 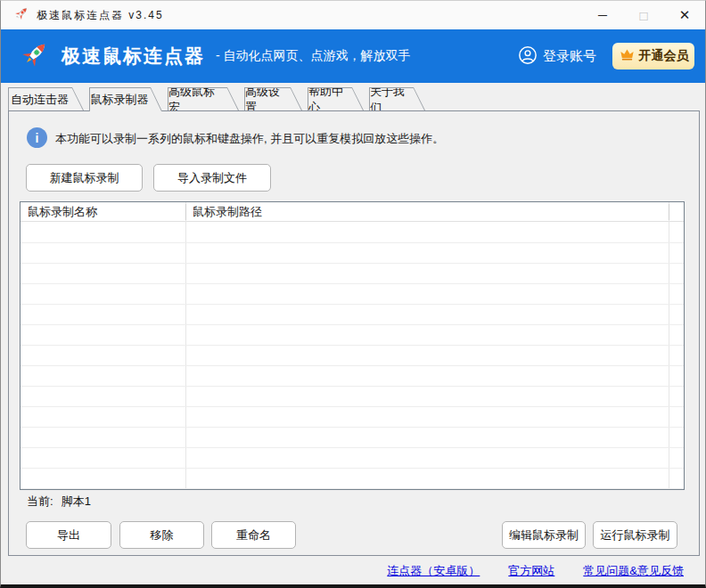 I want to click on rocket-logo-icon, so click(x=35, y=56).